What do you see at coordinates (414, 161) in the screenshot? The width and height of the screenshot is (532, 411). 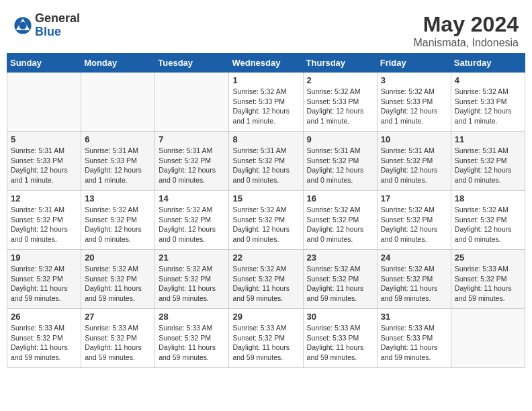 I see `cell-w2-d6: 10Sunrise: 5:31 AM Sunset: 5:32 PM Dayli…` at bounding box center [414, 161].